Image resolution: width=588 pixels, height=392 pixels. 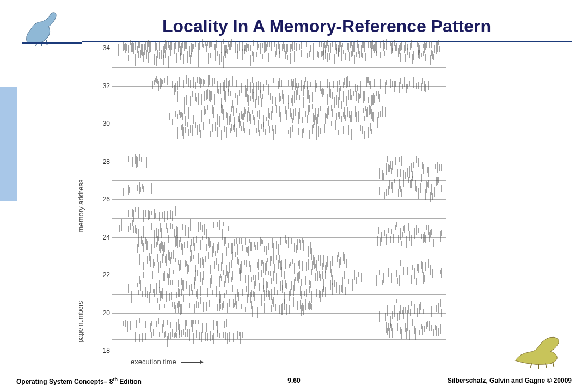 I want to click on y-tick: 34, so click(x=103, y=48).